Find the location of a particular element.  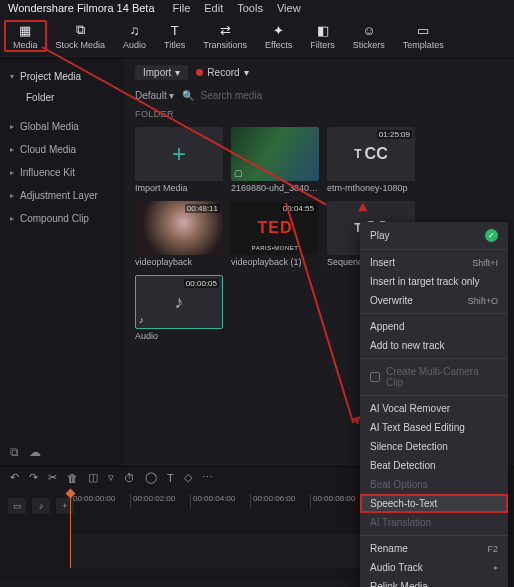

tab-titles: TTitles is located at coordinates (174, 36).